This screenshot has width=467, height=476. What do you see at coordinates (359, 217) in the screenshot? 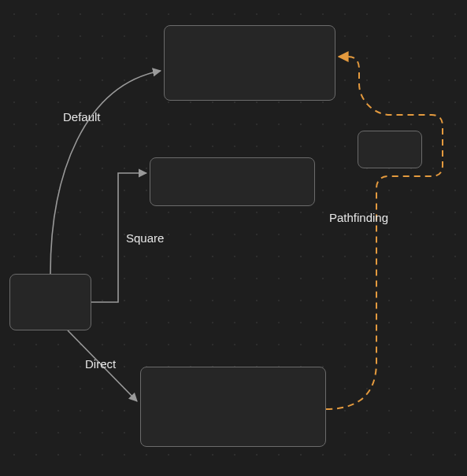
I see `label-pathfinding: Pathfinding` at bounding box center [359, 217].